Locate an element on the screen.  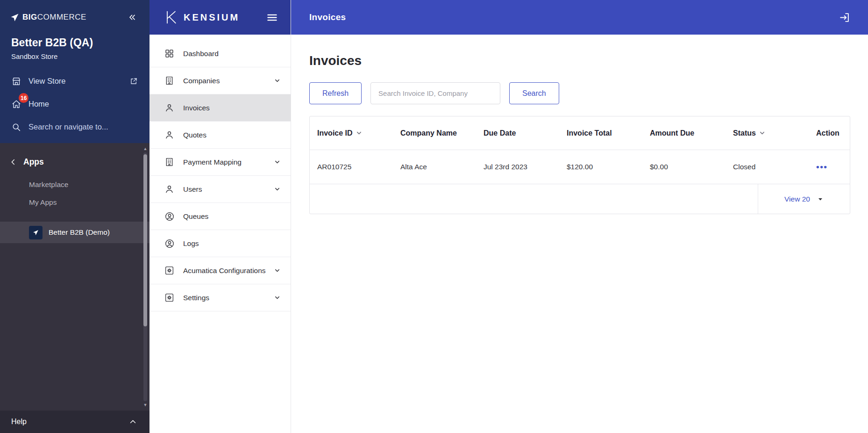
nav-item-dashboard: Dashboard is located at coordinates (220, 54).